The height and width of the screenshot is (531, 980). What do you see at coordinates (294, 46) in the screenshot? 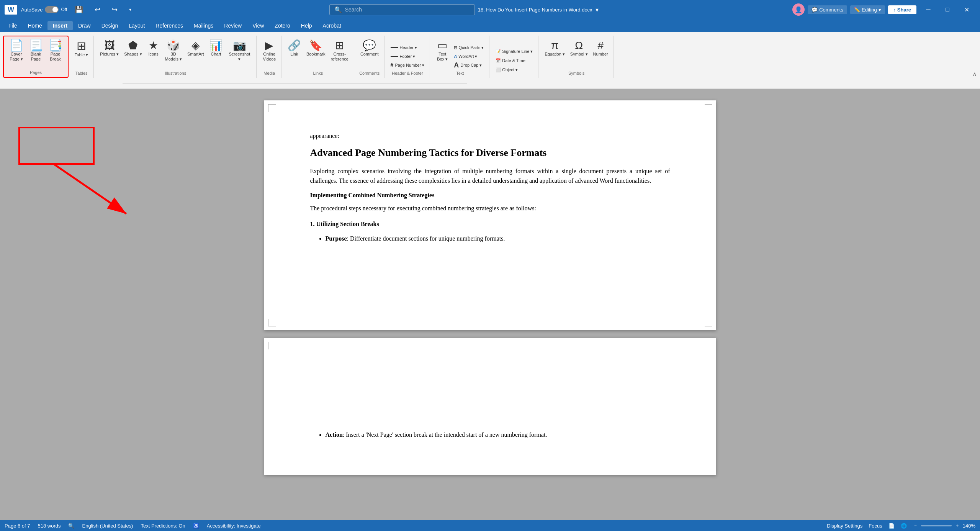
I see `link-icon: 🔗` at bounding box center [294, 46].